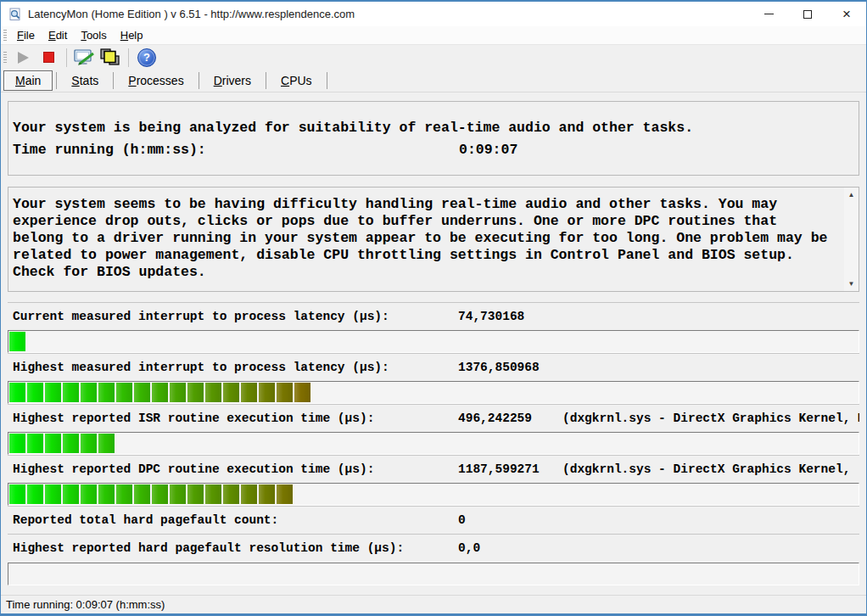 The height and width of the screenshot is (616, 867). What do you see at coordinates (511, 548) in the screenshot?
I see `stat-value: 0,0` at bounding box center [511, 548].